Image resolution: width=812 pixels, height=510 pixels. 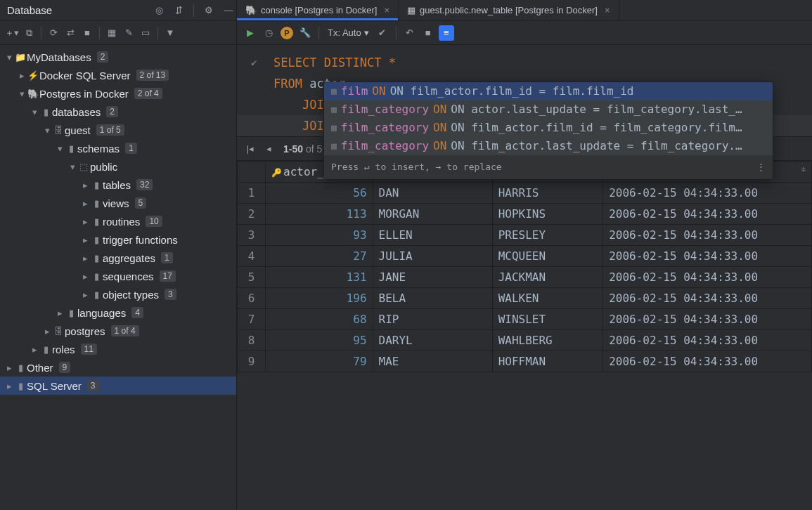 What do you see at coordinates (118, 221) in the screenshot?
I see `tree-item-routines: ▸▮ routines10` at bounding box center [118, 221].